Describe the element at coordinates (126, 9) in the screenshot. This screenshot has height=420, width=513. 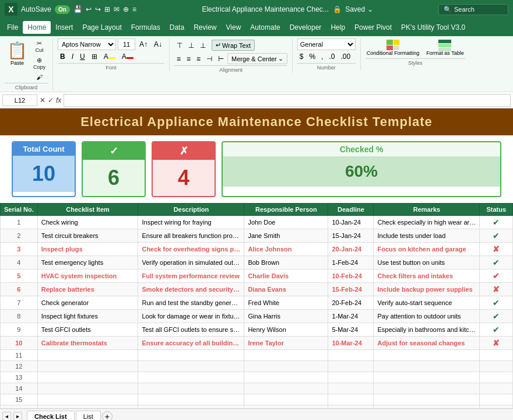
I see `toolbar-icon-cursor: ⊕` at that location.